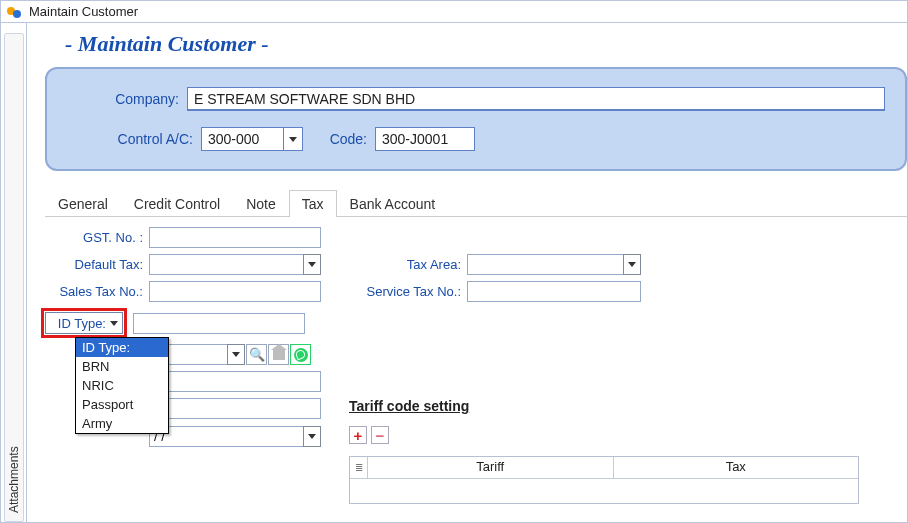 This screenshot has height=523, width=908. I want to click on code-input, so click(425, 139).